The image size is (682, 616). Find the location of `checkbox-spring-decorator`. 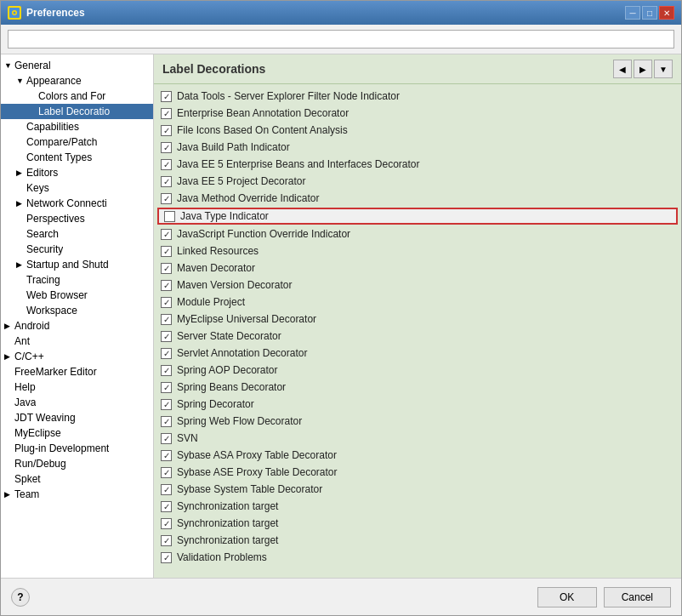

checkbox-spring-decorator is located at coordinates (167, 405).